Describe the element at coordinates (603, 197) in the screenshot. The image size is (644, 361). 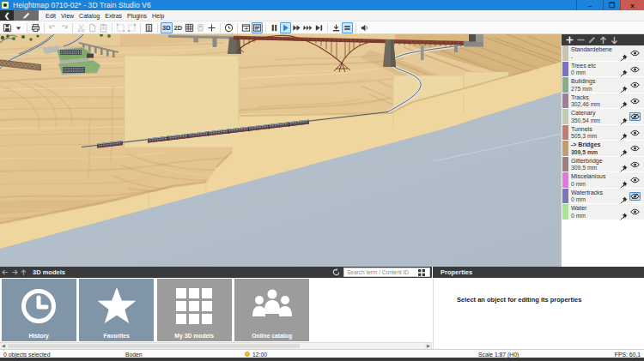
I see `layer-row: Watertracks0 mm` at that location.